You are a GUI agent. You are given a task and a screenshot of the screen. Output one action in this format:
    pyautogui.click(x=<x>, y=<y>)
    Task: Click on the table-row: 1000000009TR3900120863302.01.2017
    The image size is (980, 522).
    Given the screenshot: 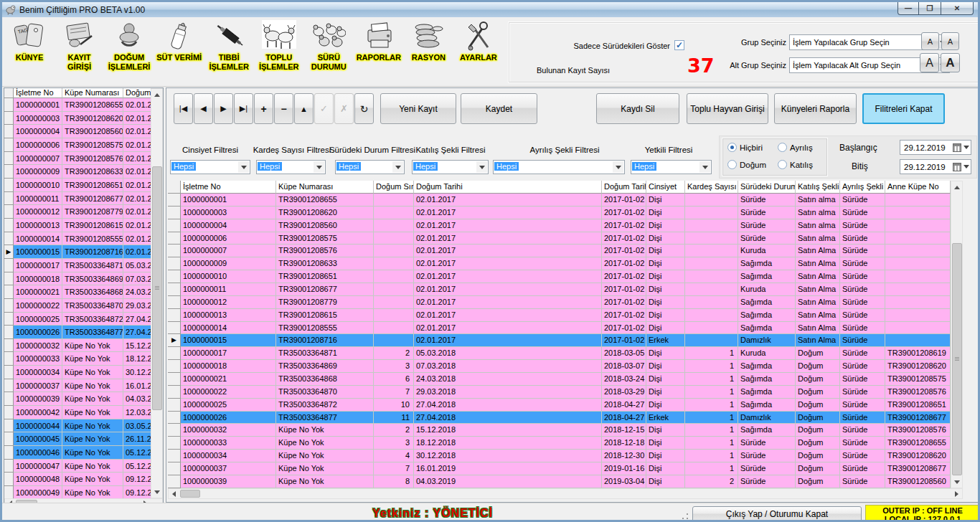 What is the action you would take?
    pyautogui.click(x=77, y=172)
    